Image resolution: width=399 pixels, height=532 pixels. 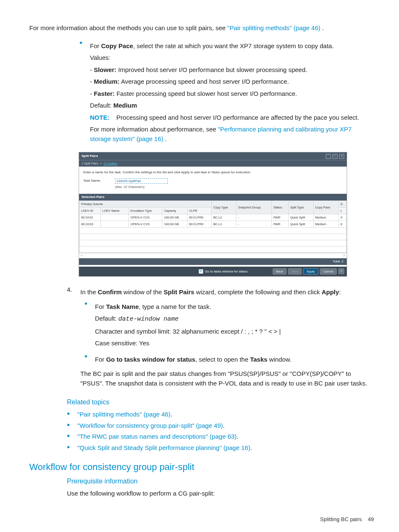 What do you see at coordinates (328, 157) in the screenshot?
I see `window-min-icon: ‾` at bounding box center [328, 157].